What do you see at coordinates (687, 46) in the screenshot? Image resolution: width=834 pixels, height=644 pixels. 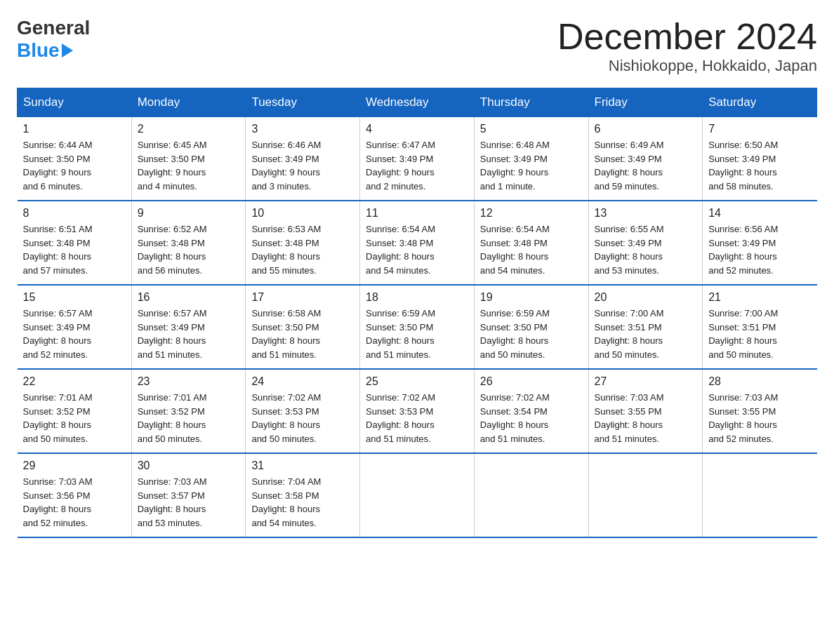 I see `title-block: December 2024 Nishiokoppe, Hokkaido, Jap…` at bounding box center [687, 46].